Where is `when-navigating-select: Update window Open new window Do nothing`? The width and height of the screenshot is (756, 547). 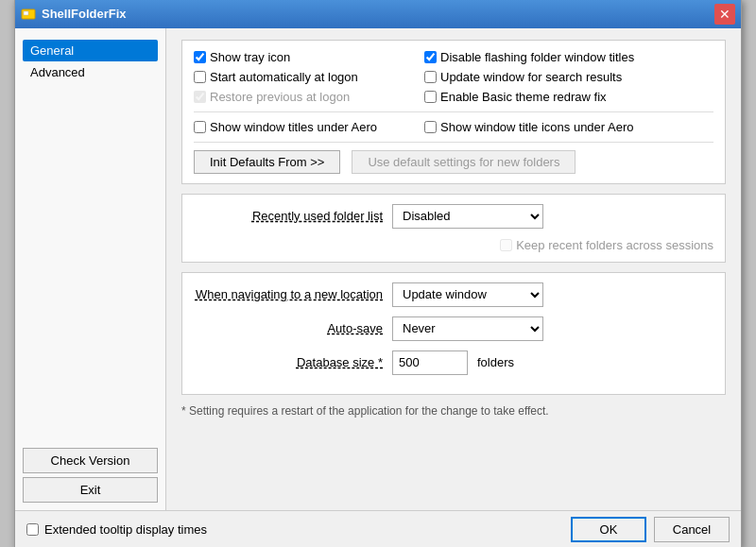 when-navigating-select: Update window Open new window Do nothing is located at coordinates (468, 295).